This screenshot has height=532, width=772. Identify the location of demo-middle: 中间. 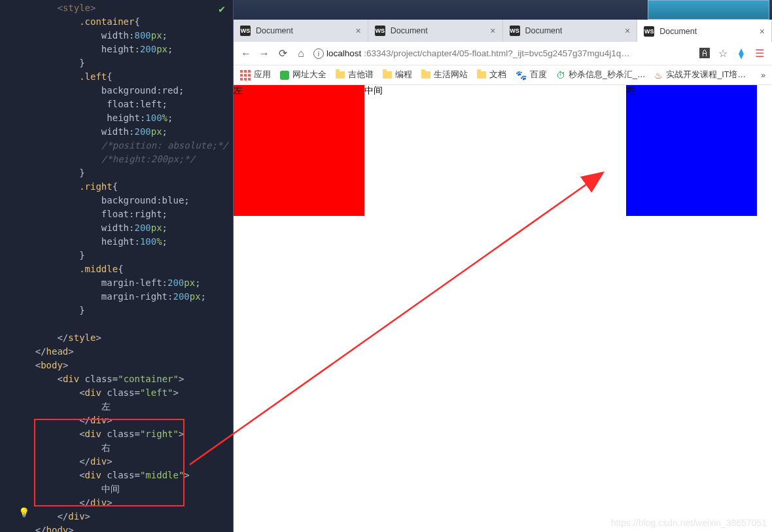
(495, 151).